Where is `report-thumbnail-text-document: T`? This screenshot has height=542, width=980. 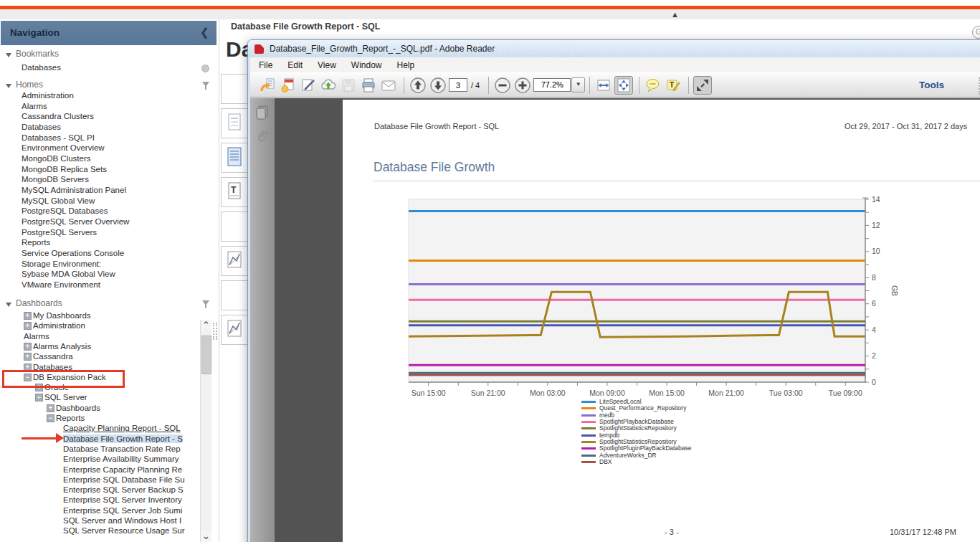 report-thumbnail-text-document: T is located at coordinates (235, 192).